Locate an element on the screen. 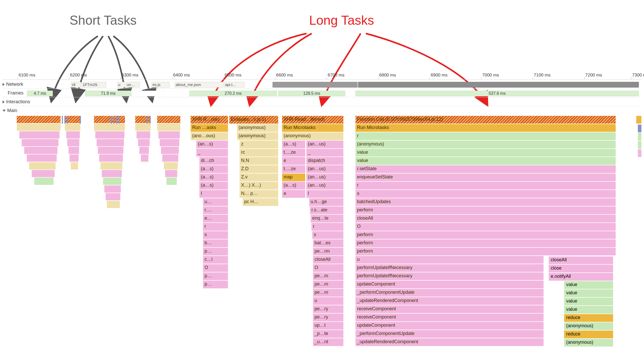 The image size is (644, 362). frames-track: Frames 4.7 ms71.9 ms270.2 ms128.5 ms537.… is located at coordinates (322, 93).